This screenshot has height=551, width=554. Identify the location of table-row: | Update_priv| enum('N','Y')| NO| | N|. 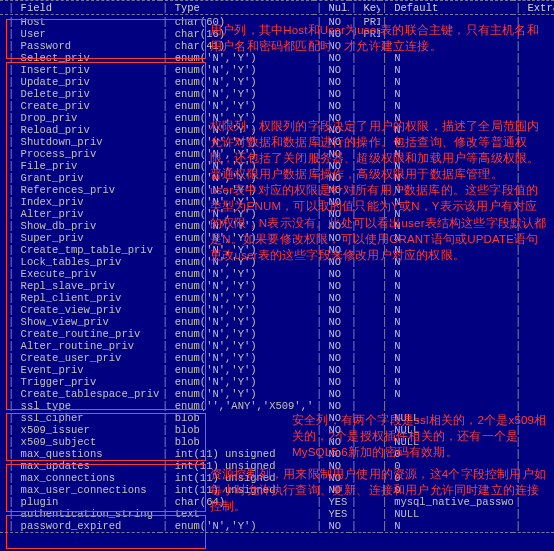
(277, 83).